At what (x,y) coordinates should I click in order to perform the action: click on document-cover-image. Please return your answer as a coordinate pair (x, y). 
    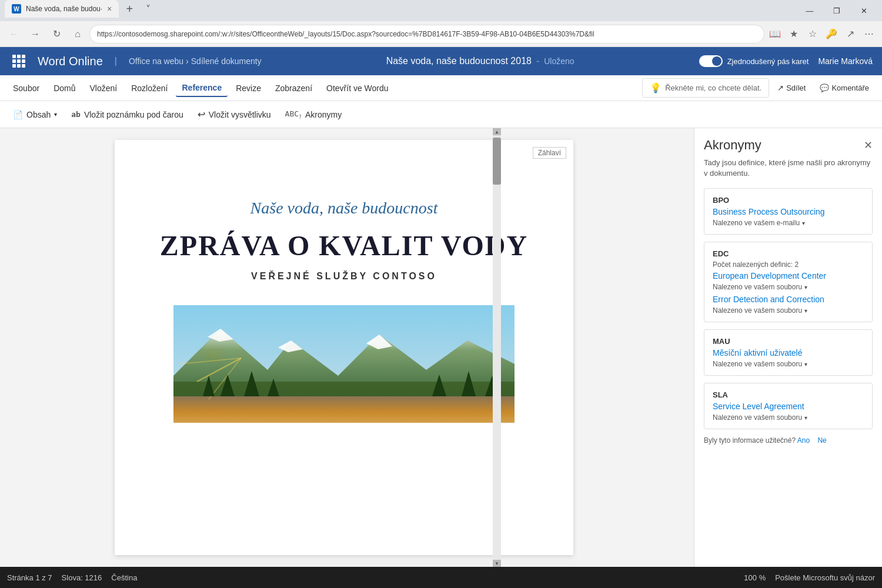
    Looking at the image, I should click on (344, 364).